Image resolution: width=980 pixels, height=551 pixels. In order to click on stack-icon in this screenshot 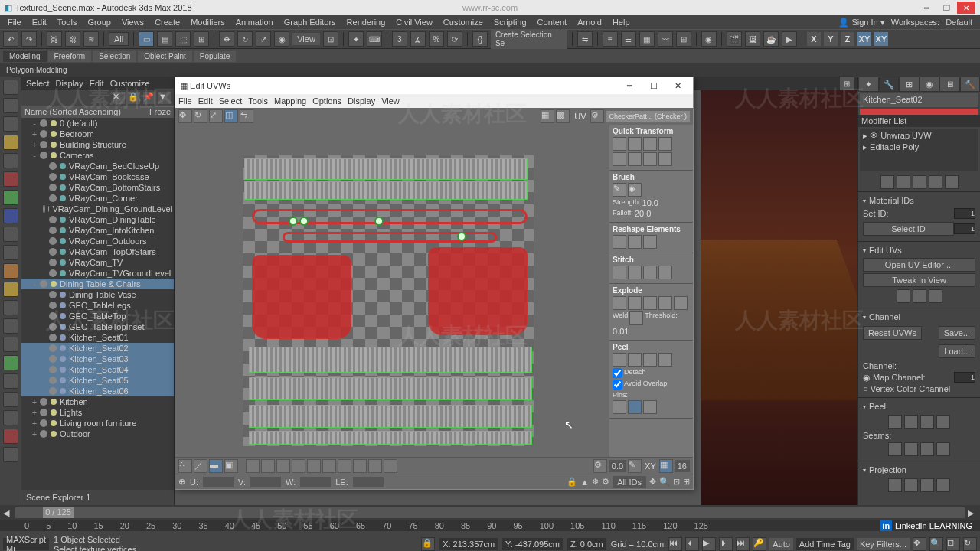, I will do `click(952, 182)`.